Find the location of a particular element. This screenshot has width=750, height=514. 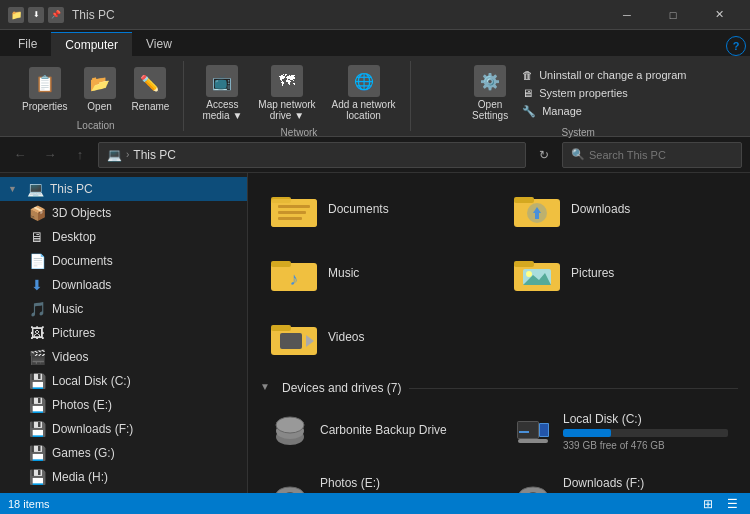

sidebar-item-media-h: 💾 Media (H:) is located at coordinates (124, 477).